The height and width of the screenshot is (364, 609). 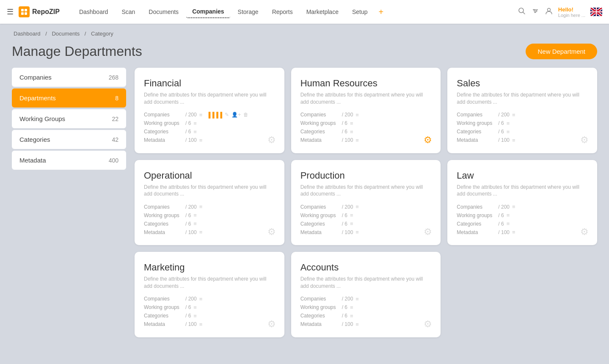 I want to click on dept-companies-production: Companies / 200 ≡, so click(x=366, y=207).